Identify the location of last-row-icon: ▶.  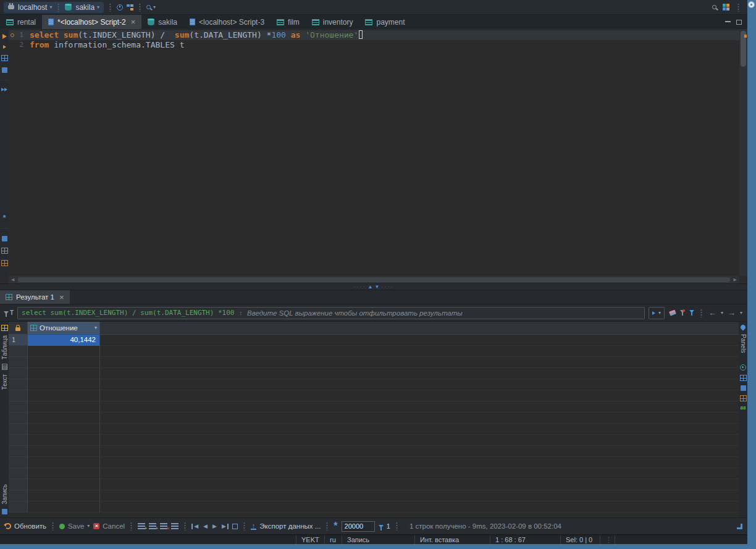
(225, 526).